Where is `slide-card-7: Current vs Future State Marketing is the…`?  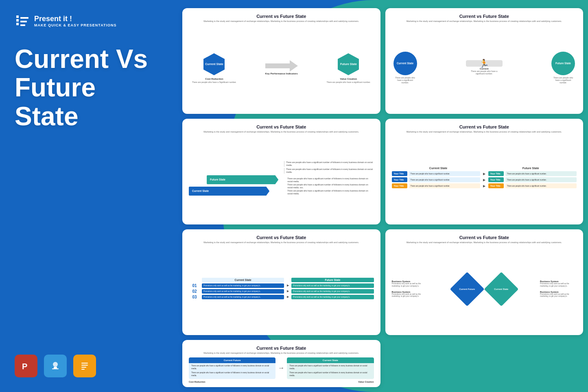 slide-card-7: Current vs Future State Marketing is the… is located at coordinates (484, 282).